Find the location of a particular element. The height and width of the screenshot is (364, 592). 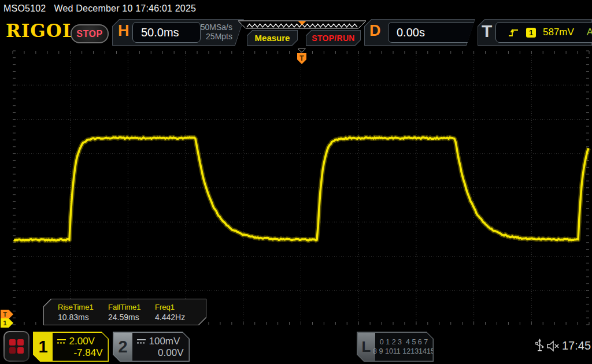

channel2-box: 2 100mV 0.00V is located at coordinates (151, 347).